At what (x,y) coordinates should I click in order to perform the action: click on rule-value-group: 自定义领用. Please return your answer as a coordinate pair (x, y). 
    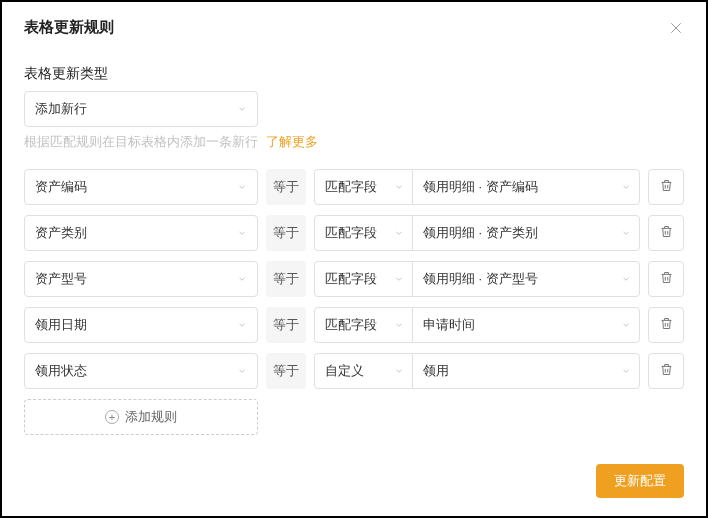
    Looking at the image, I should click on (477, 371).